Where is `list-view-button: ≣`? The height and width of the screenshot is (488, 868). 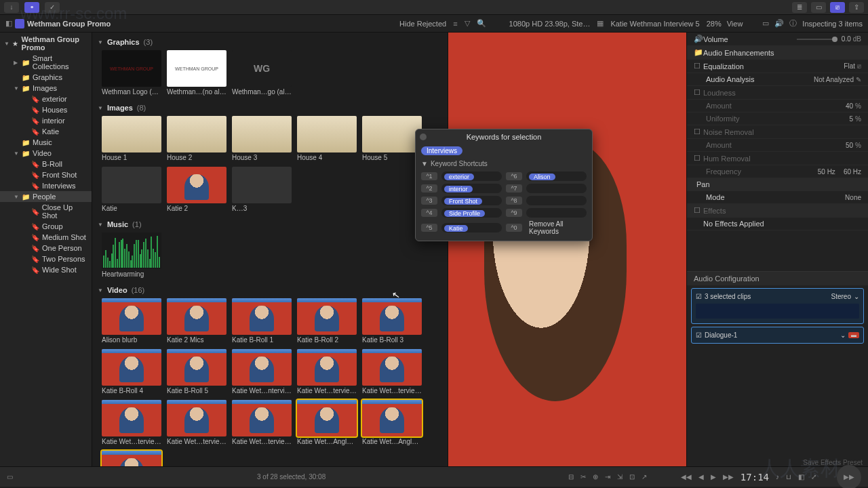 list-view-button: ≣ is located at coordinates (800, 7).